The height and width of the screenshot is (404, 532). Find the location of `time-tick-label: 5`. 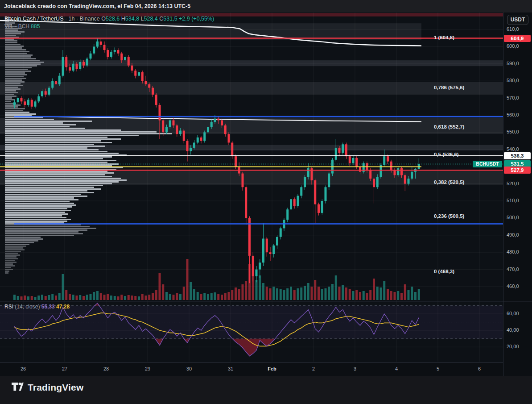

time-tick-label: 5 is located at coordinates (438, 369).